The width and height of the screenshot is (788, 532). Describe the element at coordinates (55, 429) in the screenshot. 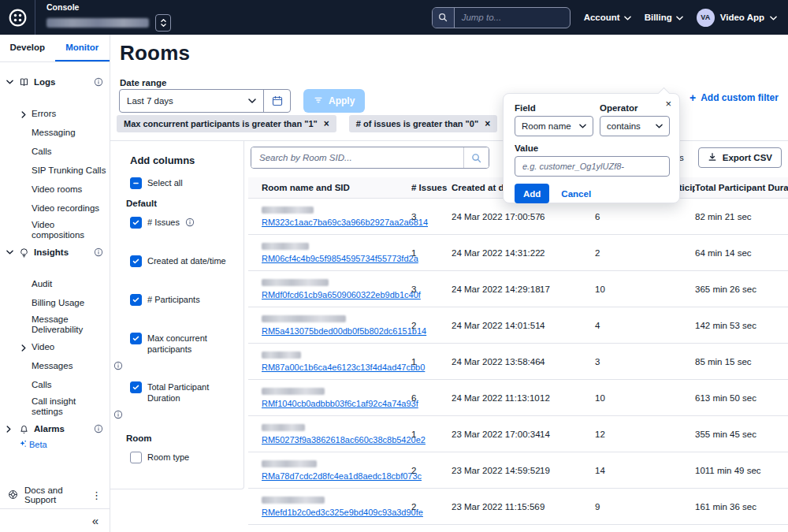

I see `sidebar-section-alarms: Alarms` at that location.